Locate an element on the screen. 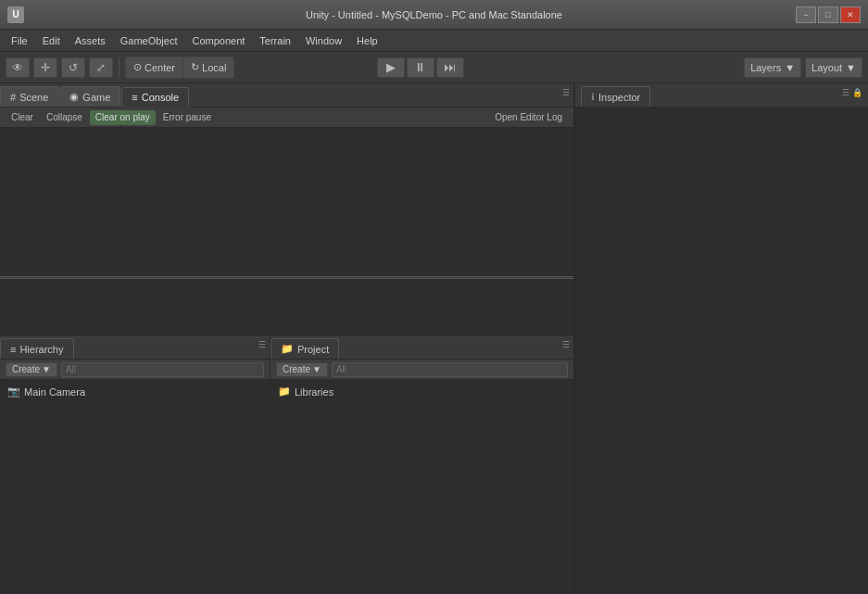  hierarchy-item-name: Main Camera is located at coordinates (55, 392).